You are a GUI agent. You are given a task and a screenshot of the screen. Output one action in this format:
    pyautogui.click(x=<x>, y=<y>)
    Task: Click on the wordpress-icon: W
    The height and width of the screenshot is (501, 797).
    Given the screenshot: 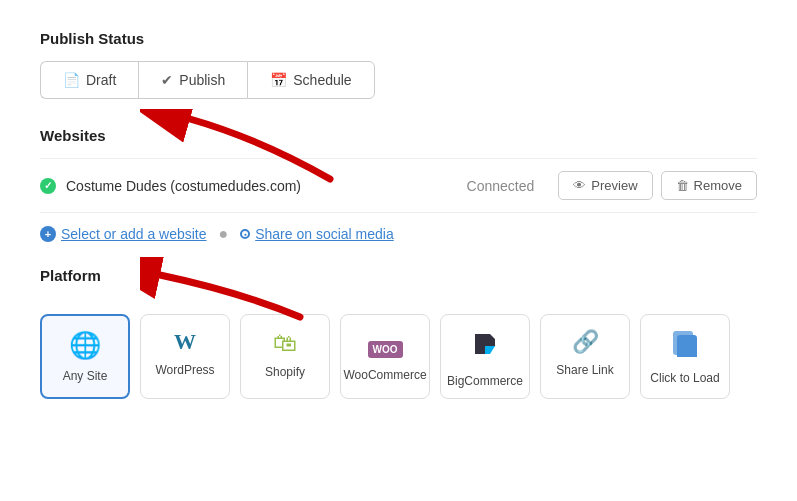 What is the action you would take?
    pyautogui.click(x=185, y=342)
    